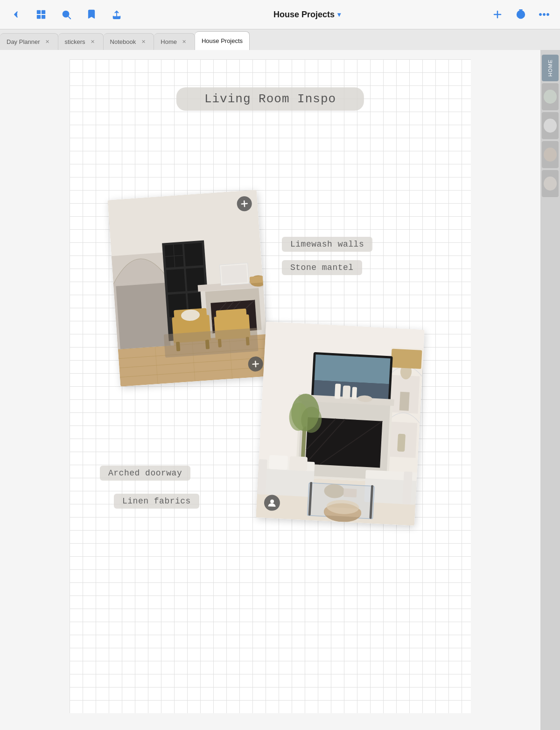 Image resolution: width=560 pixels, height=730 pixels. What do you see at coordinates (81, 42) in the screenshot?
I see `tab-stickers: stickers ✕` at bounding box center [81, 42].